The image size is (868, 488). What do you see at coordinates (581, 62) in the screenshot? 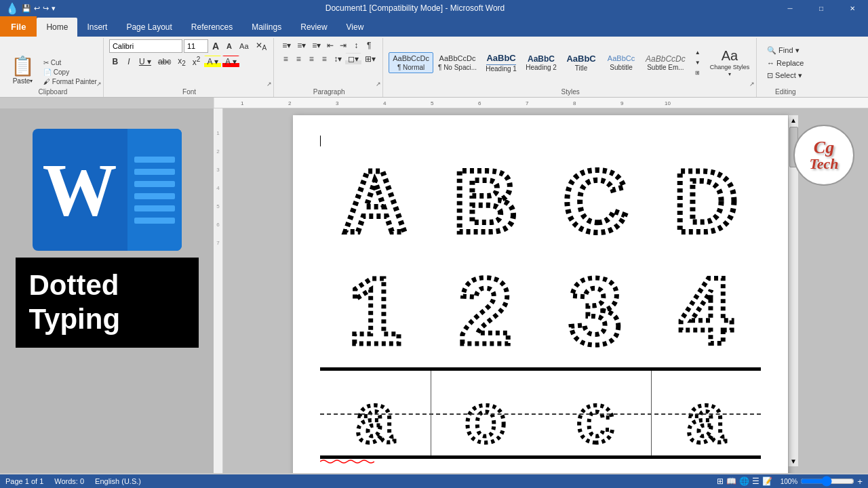
I see `style-title: AaBbC Title` at bounding box center [581, 62].